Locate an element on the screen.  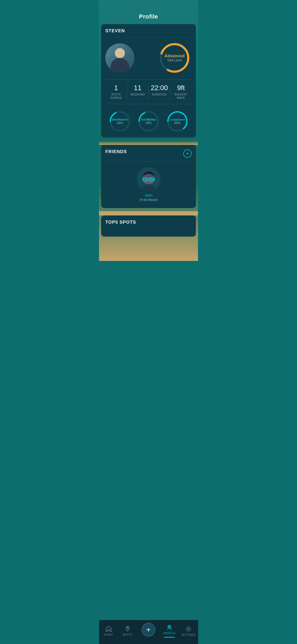
top5-card: TOP5 SPOTS is located at coordinates (148, 226).